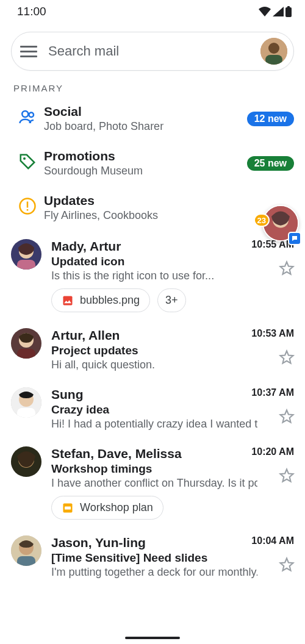  What do you see at coordinates (152, 638) in the screenshot?
I see `home-indicator` at bounding box center [152, 638].